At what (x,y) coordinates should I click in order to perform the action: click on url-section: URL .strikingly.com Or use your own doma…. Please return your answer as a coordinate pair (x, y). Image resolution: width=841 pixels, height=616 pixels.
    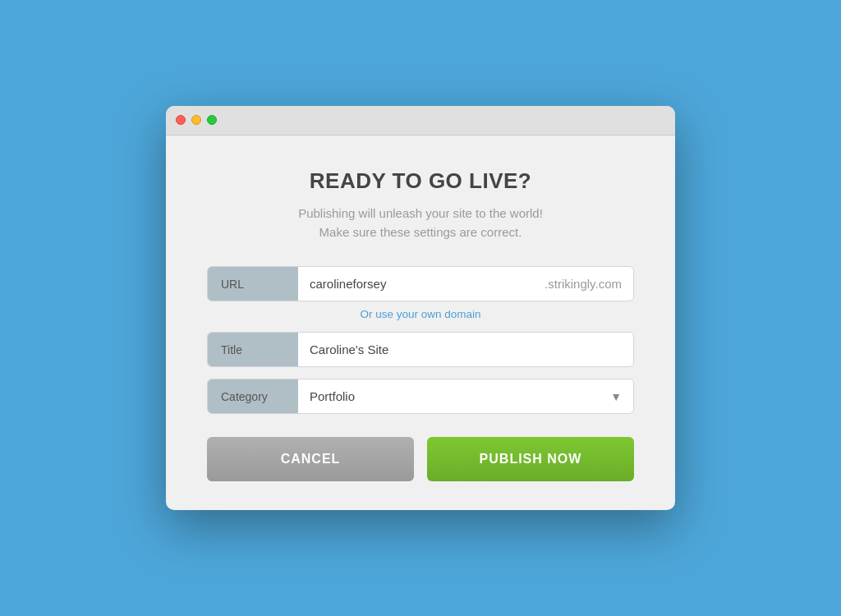
    Looking at the image, I should click on (420, 293).